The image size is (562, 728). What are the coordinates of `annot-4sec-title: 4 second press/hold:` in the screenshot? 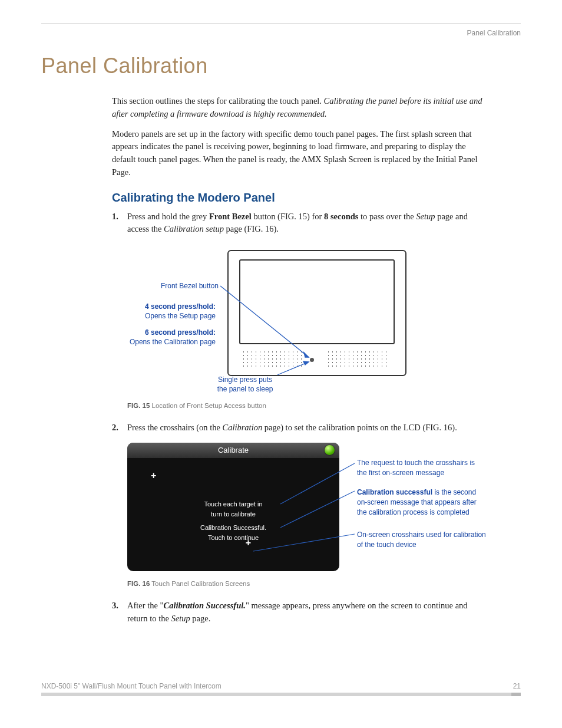 It's located at (180, 307).